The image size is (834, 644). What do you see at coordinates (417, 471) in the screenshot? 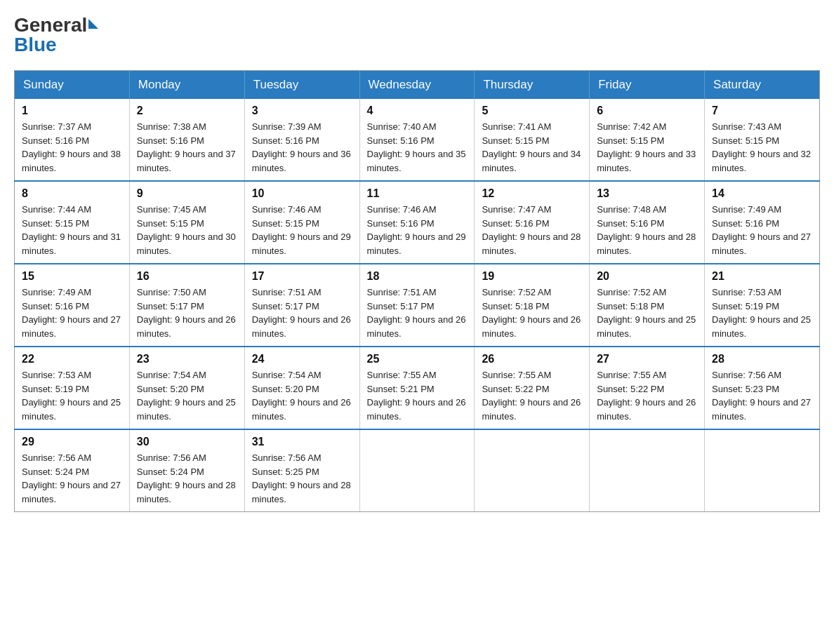
I see `calendar-week-row: 29 Sunrise: 7:56 AMSunset: 5:24 PMDaylig…` at bounding box center [417, 471].